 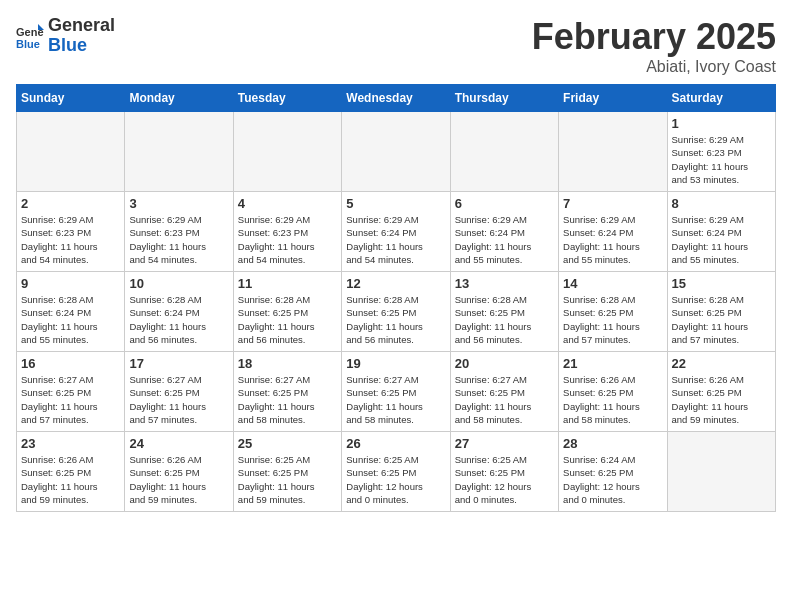 What do you see at coordinates (396, 152) in the screenshot?
I see `calendar-week-row: 1Sunrise: 6:29 AM Sunset: 6:23 PM Daylig…` at bounding box center [396, 152].